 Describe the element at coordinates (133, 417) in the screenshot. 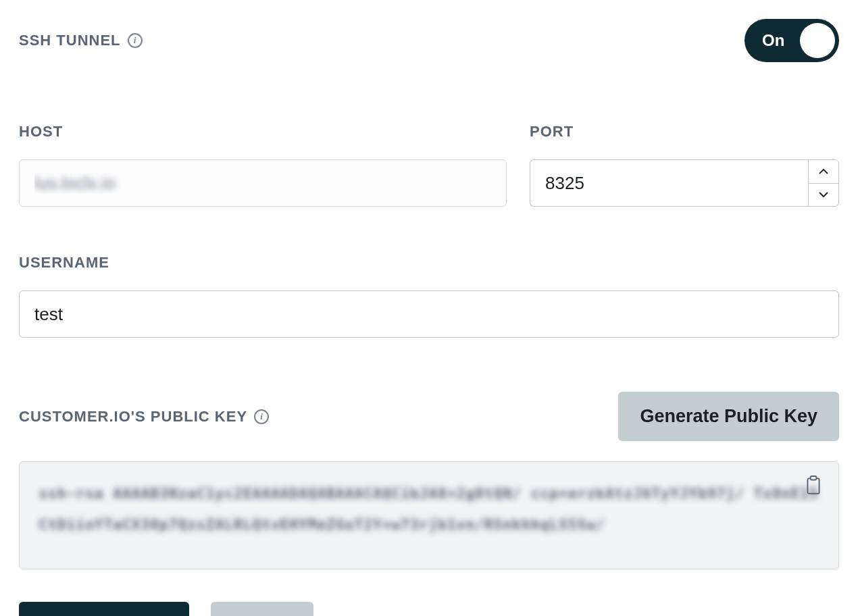

I see `public-key-label: CUSTOMER.IO'S PUBLIC KEY` at that location.